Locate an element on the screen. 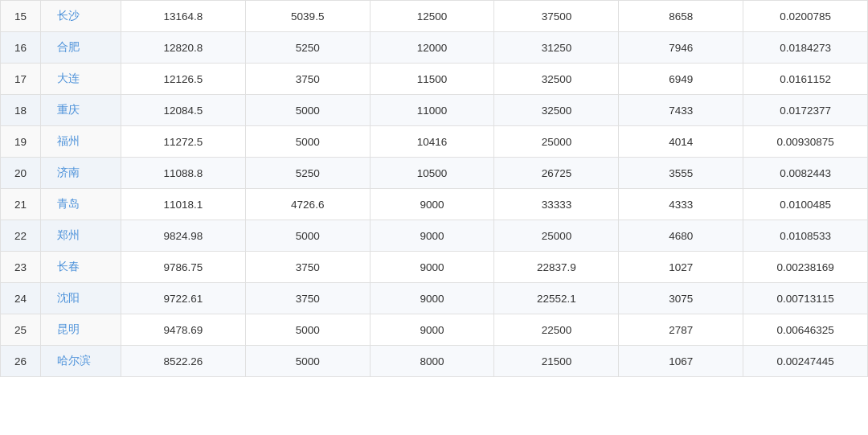  table-row: 17 大连 12126.5 3750 11500 32500 6949 0.01… is located at coordinates (434, 79).